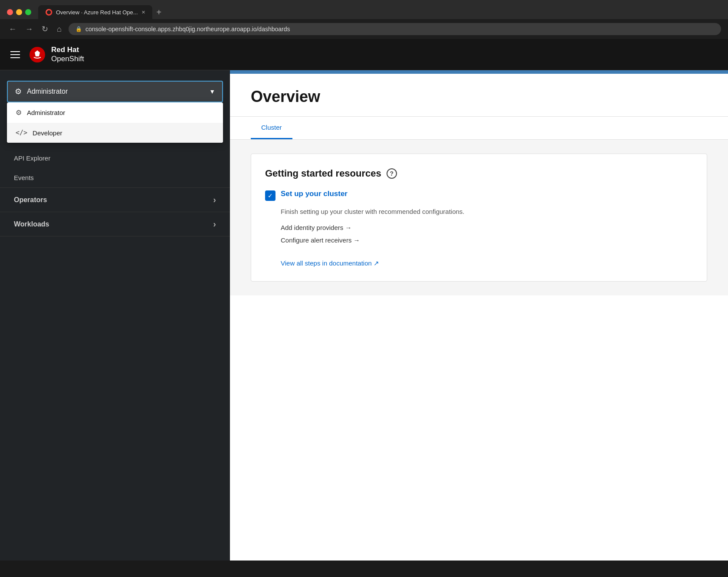 The width and height of the screenshot is (728, 577). I want to click on view-all-docs-link: View all steps in documentation ↗, so click(330, 263).